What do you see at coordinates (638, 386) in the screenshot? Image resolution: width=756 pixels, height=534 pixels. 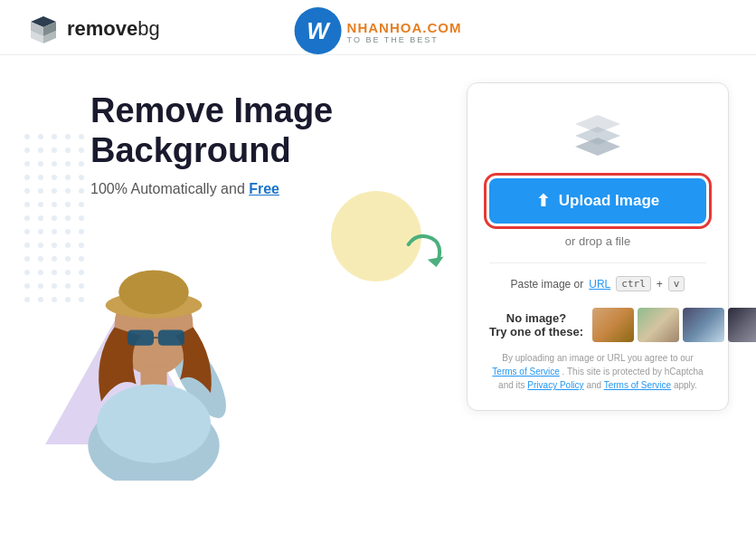 I see `terms-of-service-link-2: Terms of Service` at bounding box center [638, 386].